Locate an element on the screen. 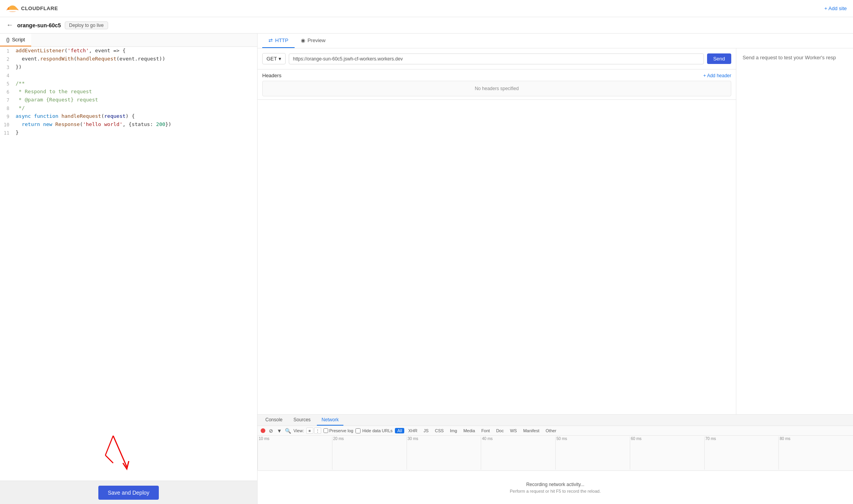 The image size is (853, 504). filter-button: ▼ is located at coordinates (279, 431).